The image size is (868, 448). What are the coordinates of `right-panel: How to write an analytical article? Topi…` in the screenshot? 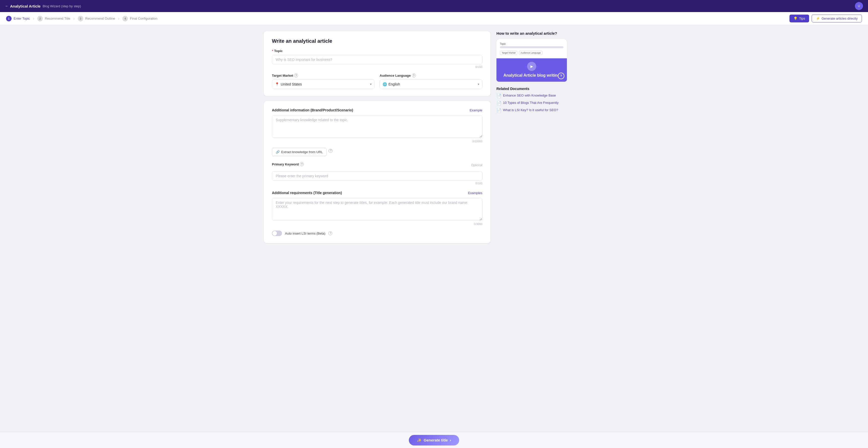 It's located at (532, 145).